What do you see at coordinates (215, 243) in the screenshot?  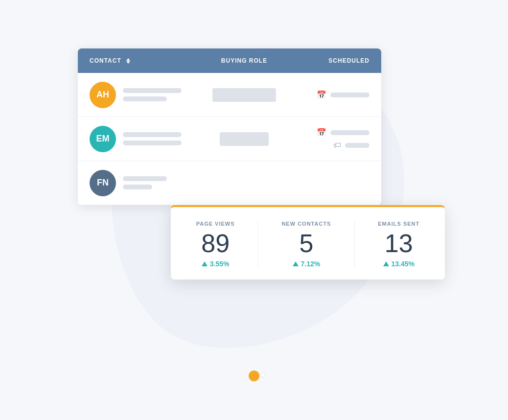 I see `stat-page-views-value: 89` at bounding box center [215, 243].